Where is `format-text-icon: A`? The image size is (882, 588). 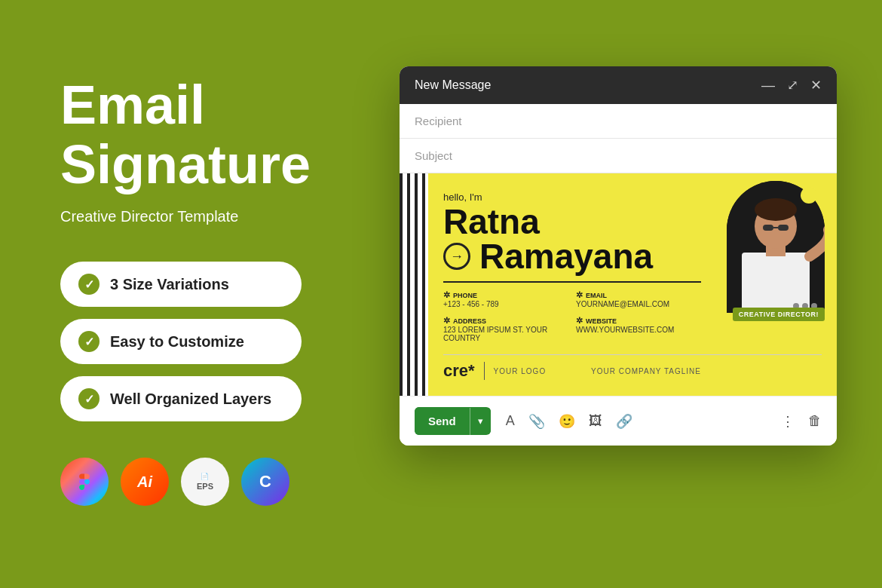 format-text-icon: A is located at coordinates (510, 421).